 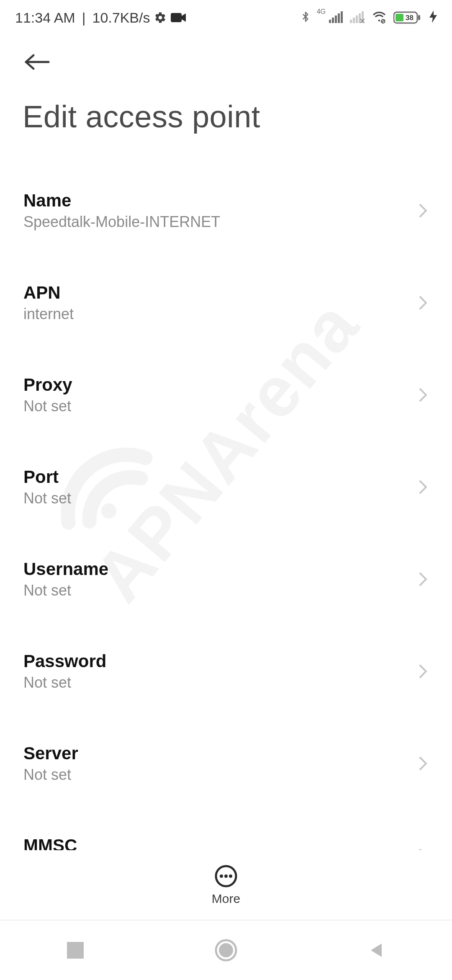 What do you see at coordinates (226, 763) in the screenshot?
I see `row-server: Server Not set` at bounding box center [226, 763].